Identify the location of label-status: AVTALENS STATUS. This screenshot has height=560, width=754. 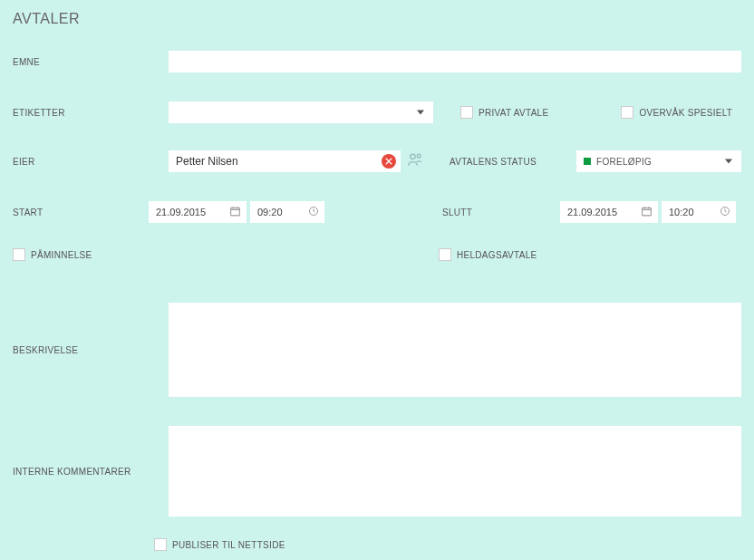
(513, 161).